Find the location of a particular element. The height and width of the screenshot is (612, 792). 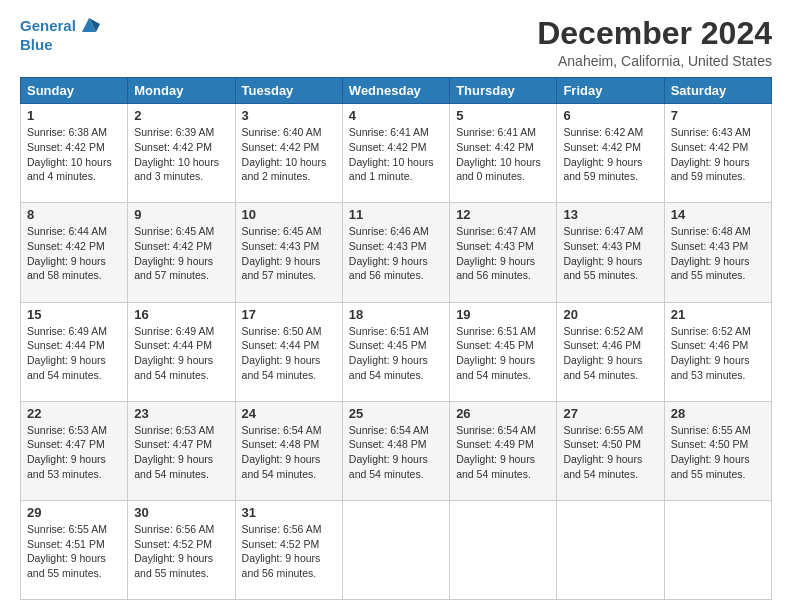

day-number: 25 is located at coordinates (396, 414).